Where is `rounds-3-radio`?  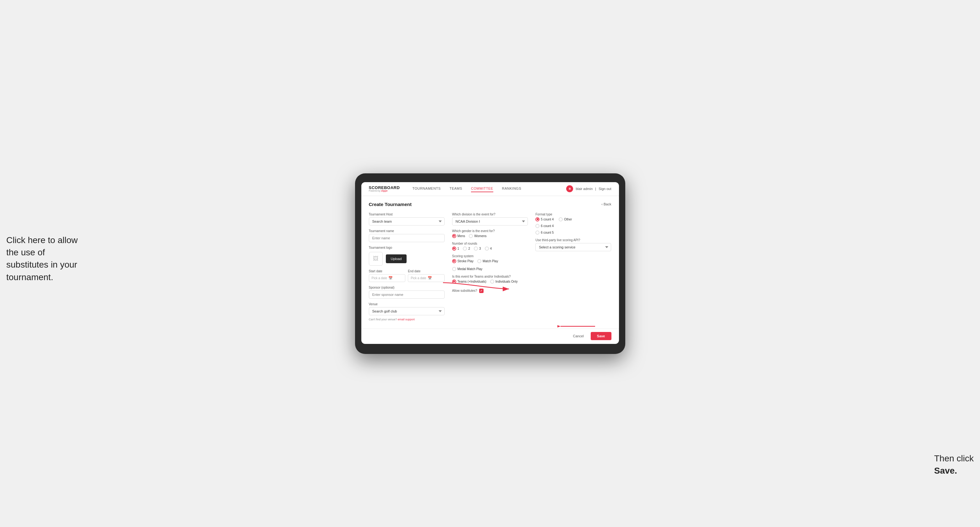 rounds-3-radio is located at coordinates (476, 249).